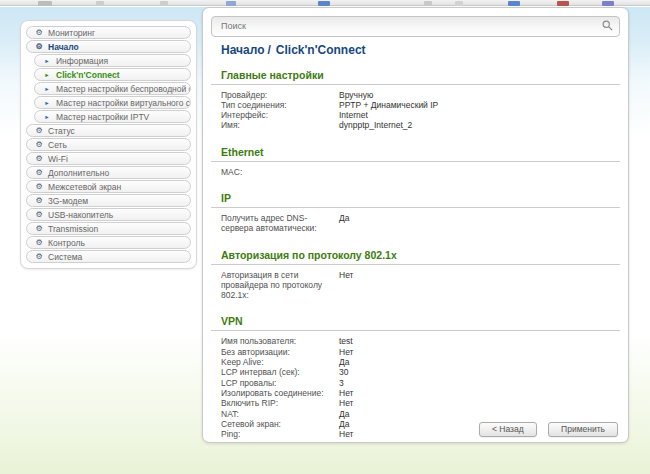 The image size is (650, 474). Describe the element at coordinates (280, 286) in the screenshot. I see `setting-label: Авторизация в сети провайдера по протоко…` at that location.